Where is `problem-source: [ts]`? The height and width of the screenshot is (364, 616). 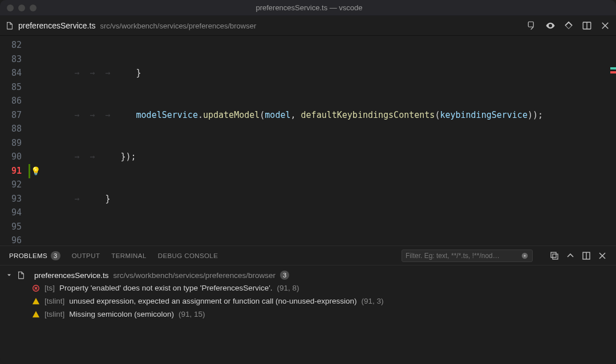
problem-source: [ts] is located at coordinates (50, 288).